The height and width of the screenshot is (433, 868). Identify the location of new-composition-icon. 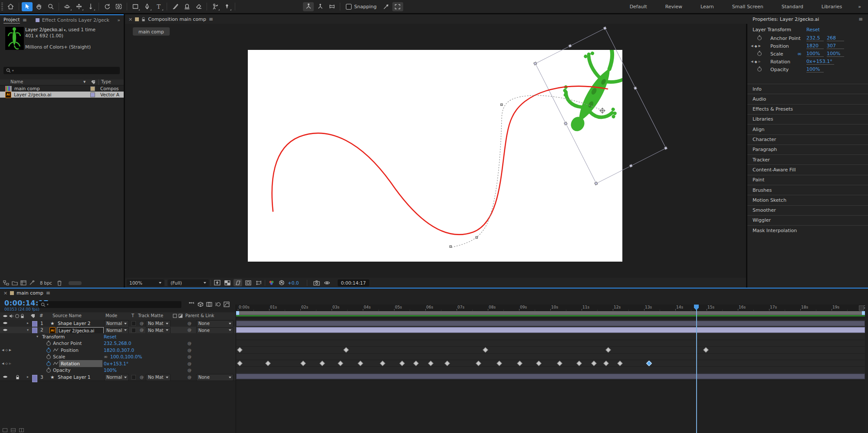
(23, 283).